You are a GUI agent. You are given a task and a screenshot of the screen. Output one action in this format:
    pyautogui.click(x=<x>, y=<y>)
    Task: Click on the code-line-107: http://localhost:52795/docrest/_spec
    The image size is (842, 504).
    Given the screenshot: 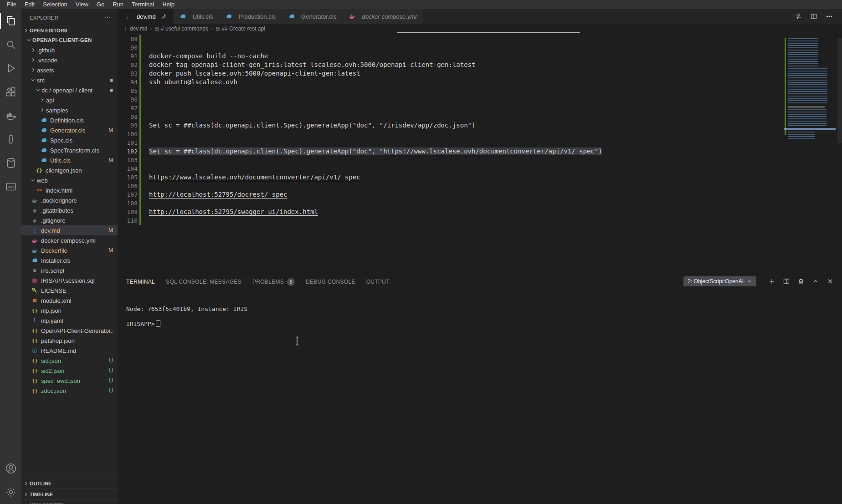 What is the action you would take?
    pyautogui.click(x=466, y=195)
    